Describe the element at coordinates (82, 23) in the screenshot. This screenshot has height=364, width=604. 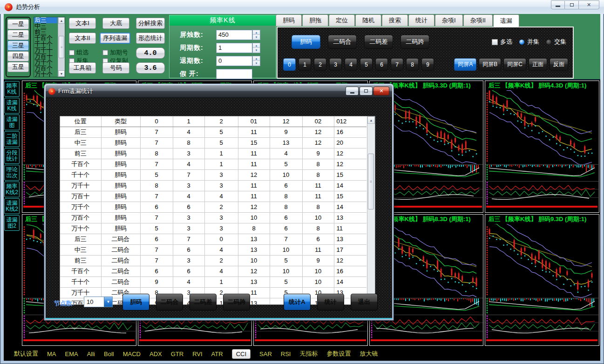
I see `text-1-button: 文本I` at that location.